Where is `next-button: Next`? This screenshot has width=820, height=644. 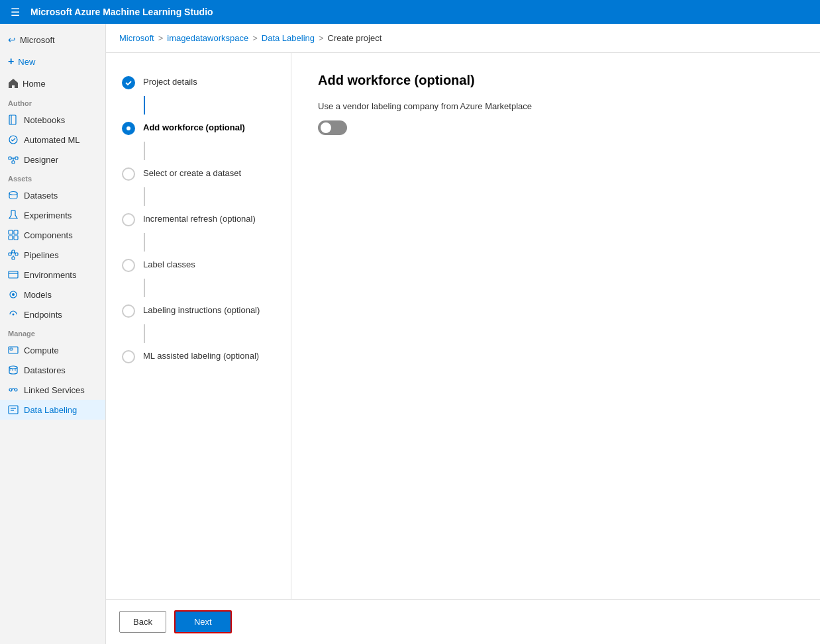 next-button: Next is located at coordinates (203, 622).